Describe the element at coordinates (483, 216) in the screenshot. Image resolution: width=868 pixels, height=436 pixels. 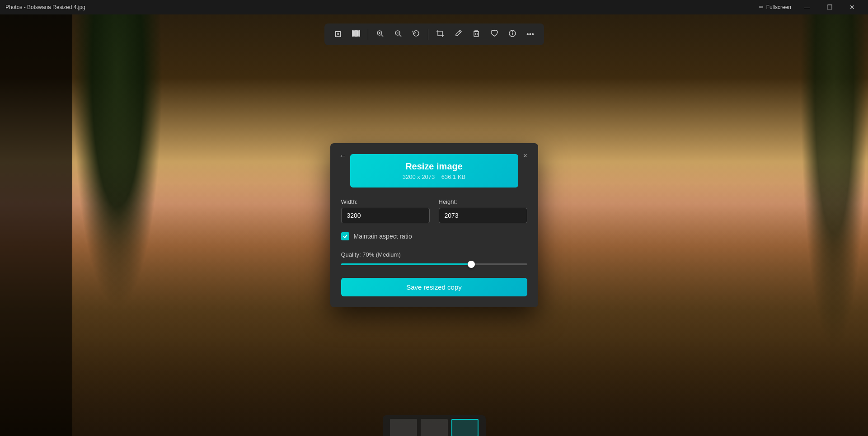
I see `height-input` at that location.